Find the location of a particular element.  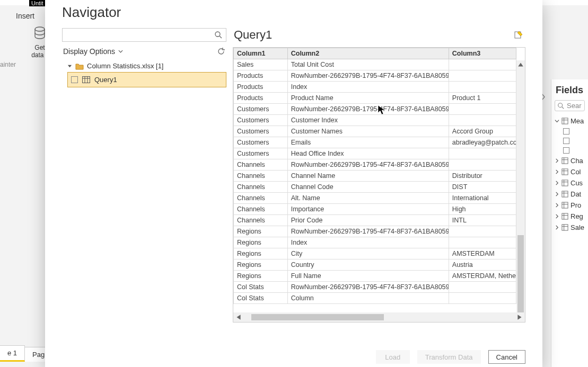

table-cell: Channel Code is located at coordinates (368, 187).